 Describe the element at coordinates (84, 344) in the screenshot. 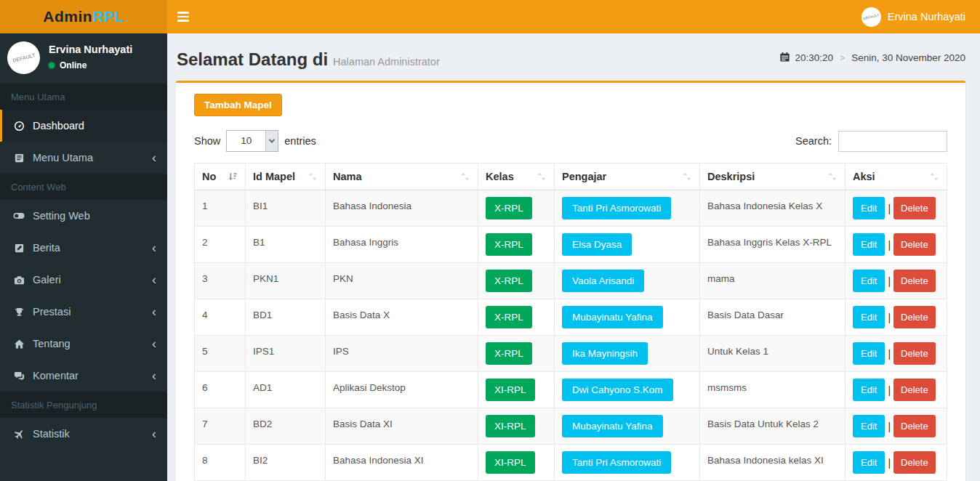

I see `sidebar-item-tentang: Tentang ‹` at that location.